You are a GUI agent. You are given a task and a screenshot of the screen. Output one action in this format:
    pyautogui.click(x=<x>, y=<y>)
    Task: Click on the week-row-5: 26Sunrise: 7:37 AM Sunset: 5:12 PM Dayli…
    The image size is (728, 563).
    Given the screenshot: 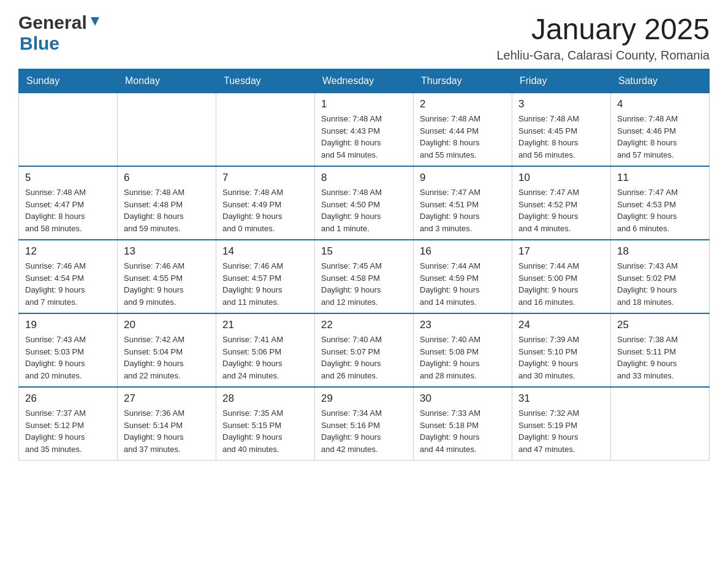 What is the action you would take?
    pyautogui.click(x=364, y=424)
    